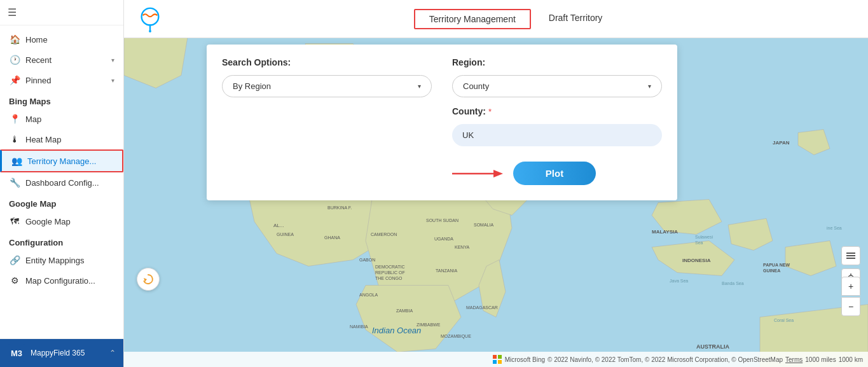  What do you see at coordinates (794, 360) in the screenshot?
I see `map-terms-link: Terms` at bounding box center [794, 360].